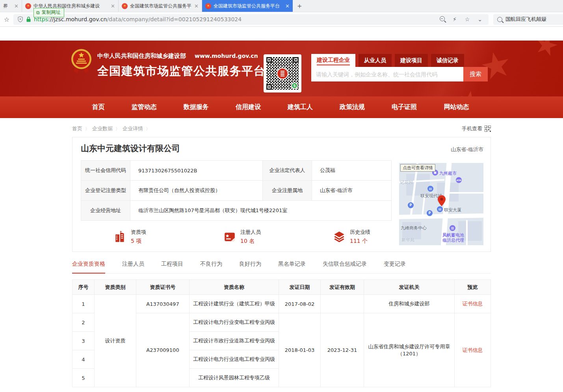 Image resolution: width=563 pixels, height=392 pixels. I want to click on building-icon, so click(120, 237).